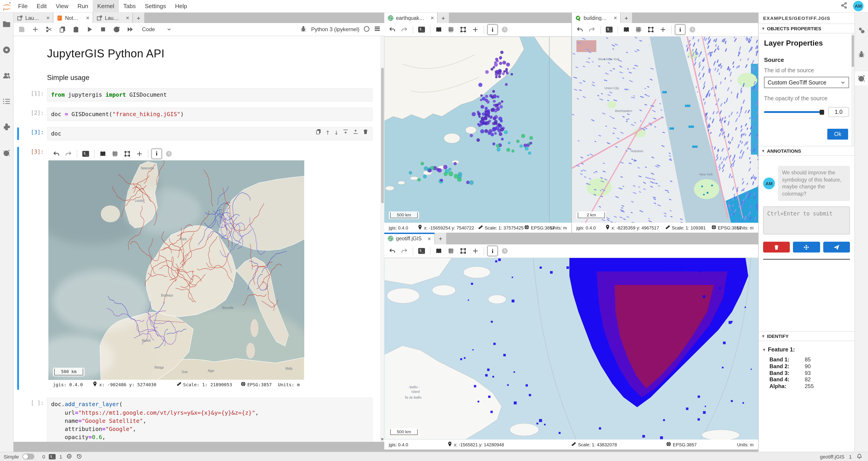  What do you see at coordinates (665, 130) in the screenshot?
I see `buildings-map: West New YorkUnion CityWeehawkenHobokenN…` at bounding box center [665, 130].